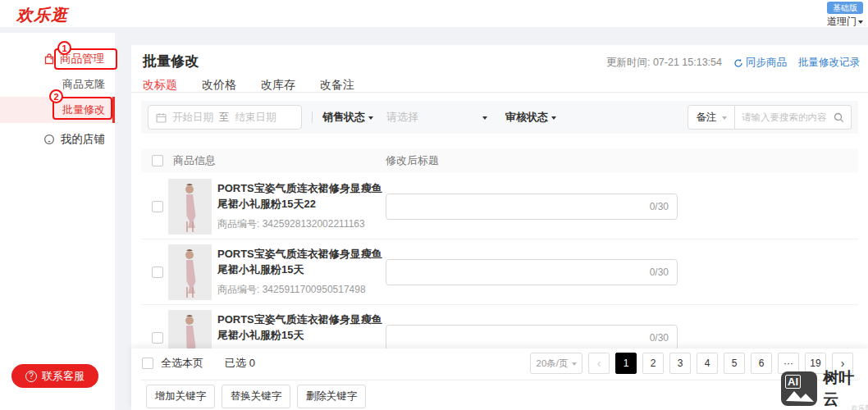 The height and width of the screenshot is (410, 868). What do you see at coordinates (738, 63) in the screenshot?
I see `refresh-icon` at bounding box center [738, 63].